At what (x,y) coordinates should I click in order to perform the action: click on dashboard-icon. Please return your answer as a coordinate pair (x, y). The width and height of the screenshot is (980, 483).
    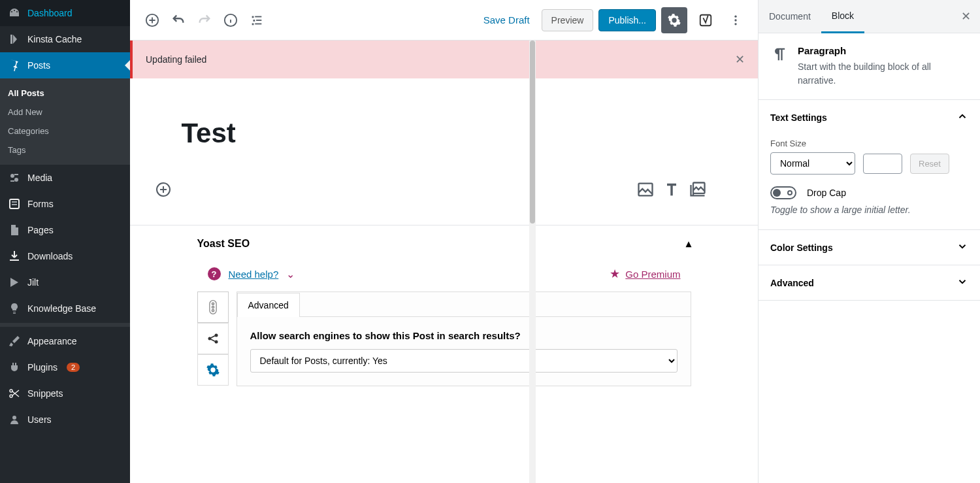
    Looking at the image, I should click on (14, 13).